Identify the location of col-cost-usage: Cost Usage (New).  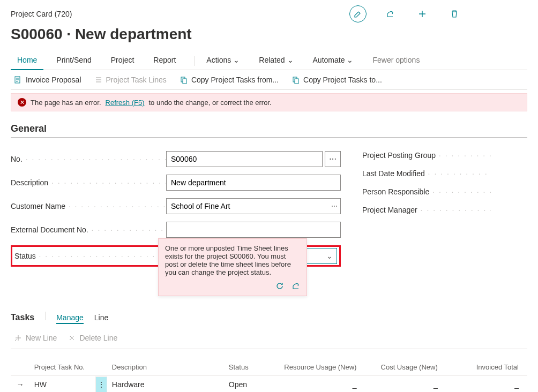
(405, 367).